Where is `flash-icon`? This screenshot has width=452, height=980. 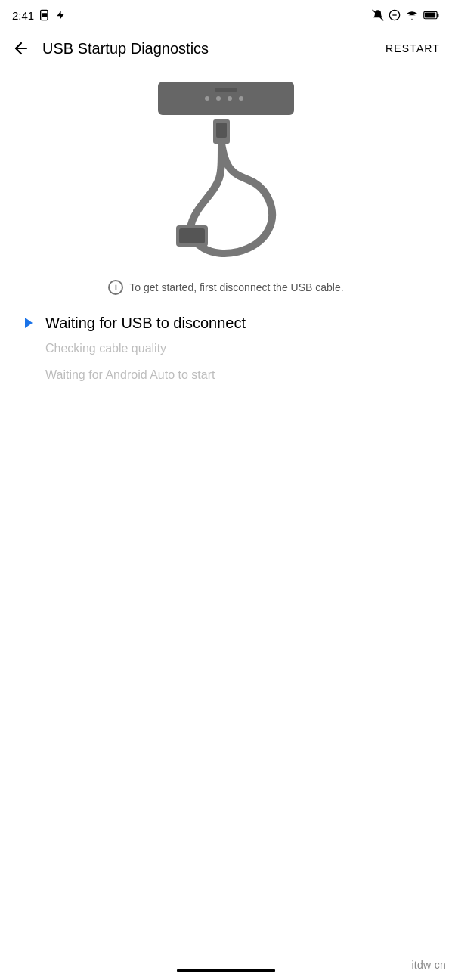
flash-icon is located at coordinates (60, 15).